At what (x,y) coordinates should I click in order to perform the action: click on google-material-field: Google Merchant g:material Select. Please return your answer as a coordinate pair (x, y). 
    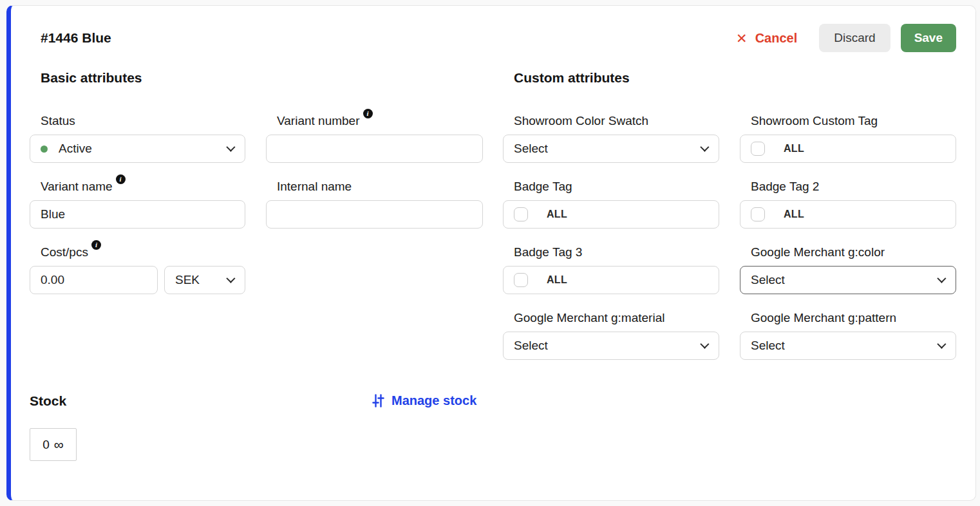
    Looking at the image, I should click on (611, 335).